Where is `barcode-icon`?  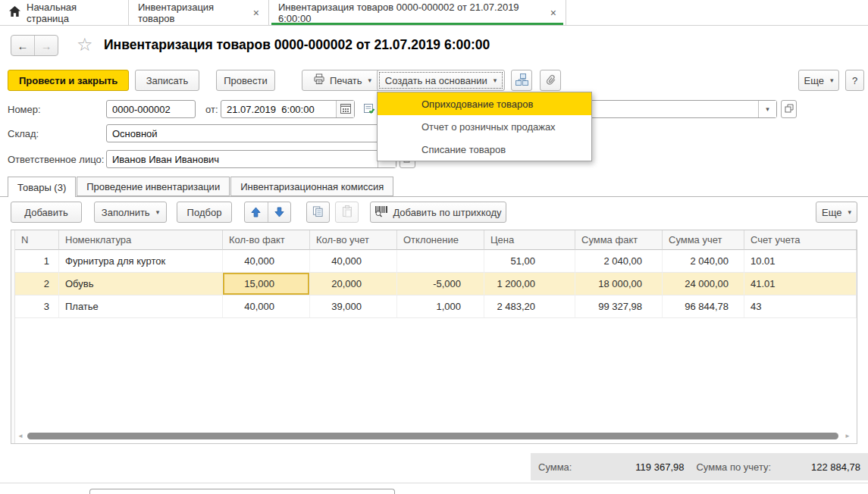
barcode-icon is located at coordinates (381, 212).